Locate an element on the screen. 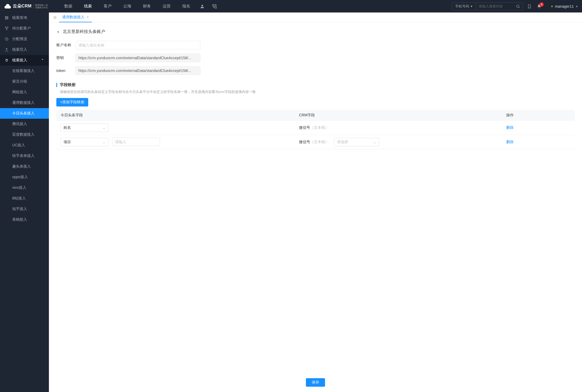 Image resolution: width=582 pixels, height=392 pixels. section-hint: 请确保您在此填写的头条自定义字段名称与在今日头条平台中自定义的字段名称一致，并且… is located at coordinates (315, 92).